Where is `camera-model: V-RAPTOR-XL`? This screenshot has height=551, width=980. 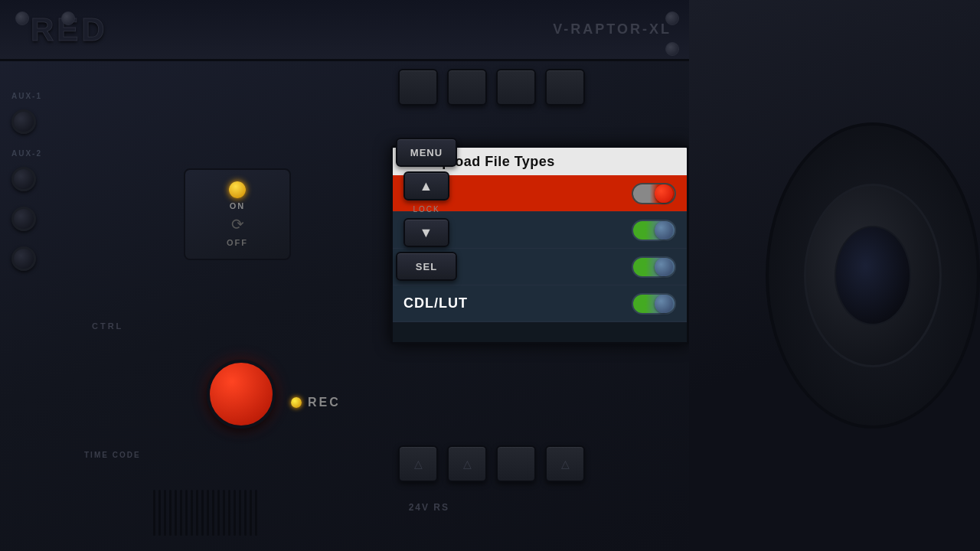 camera-model: V-RAPTOR-XL is located at coordinates (612, 29).